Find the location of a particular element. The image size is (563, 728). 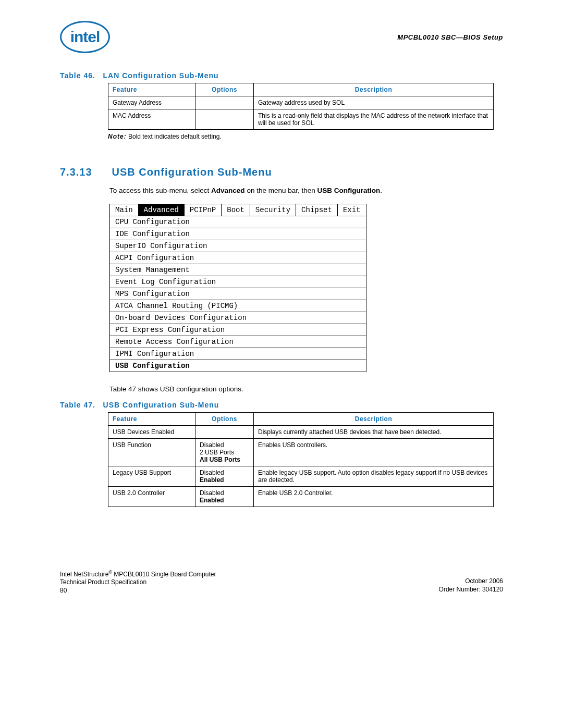

footer-right: October 2006 Order Number: 304120 is located at coordinates (471, 583).